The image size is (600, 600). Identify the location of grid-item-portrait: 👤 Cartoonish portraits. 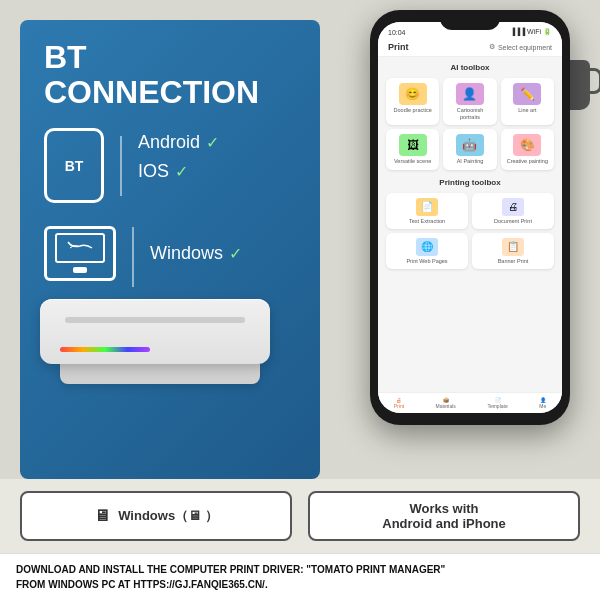
(470, 102).